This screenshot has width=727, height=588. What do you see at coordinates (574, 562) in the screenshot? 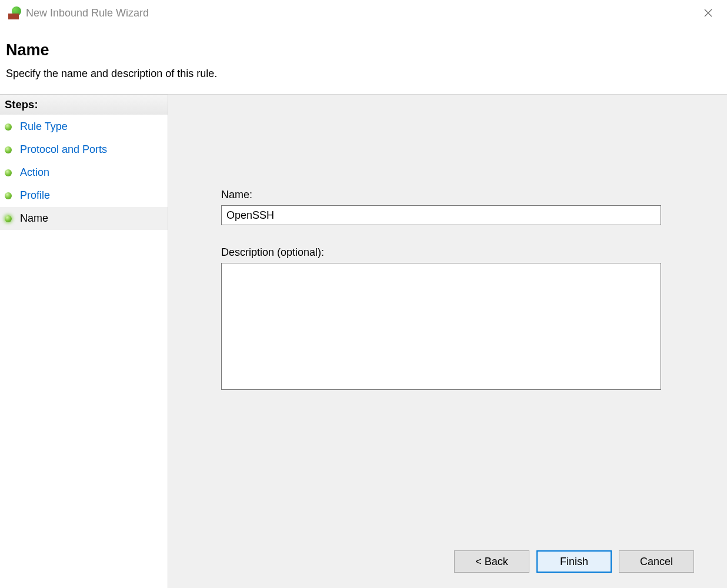
I see `finish-button: Finish` at bounding box center [574, 562].